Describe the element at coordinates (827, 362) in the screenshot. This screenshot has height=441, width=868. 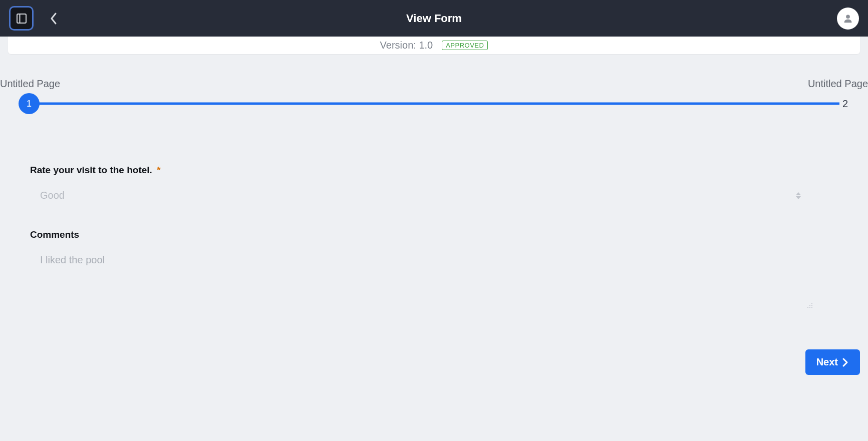
I see `next-button-label: Next` at that location.